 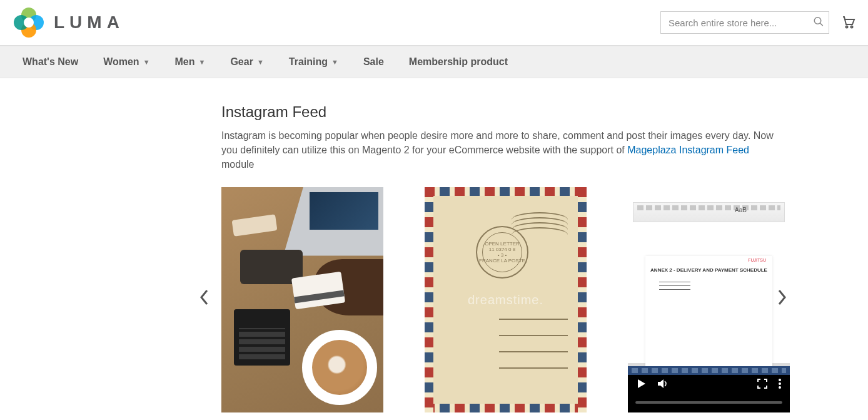 What do you see at coordinates (204, 299) in the screenshot?
I see `carousel-prev-button` at bounding box center [204, 299].